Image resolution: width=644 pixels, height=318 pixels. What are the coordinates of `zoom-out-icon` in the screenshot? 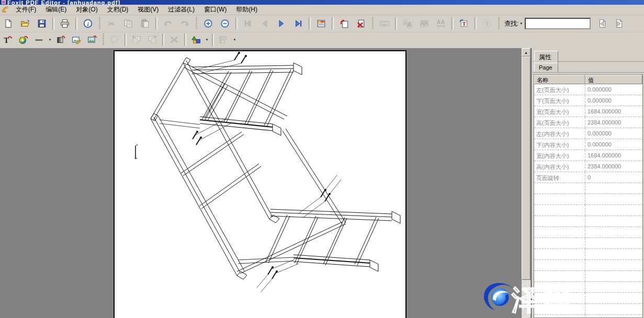 It's located at (225, 24).